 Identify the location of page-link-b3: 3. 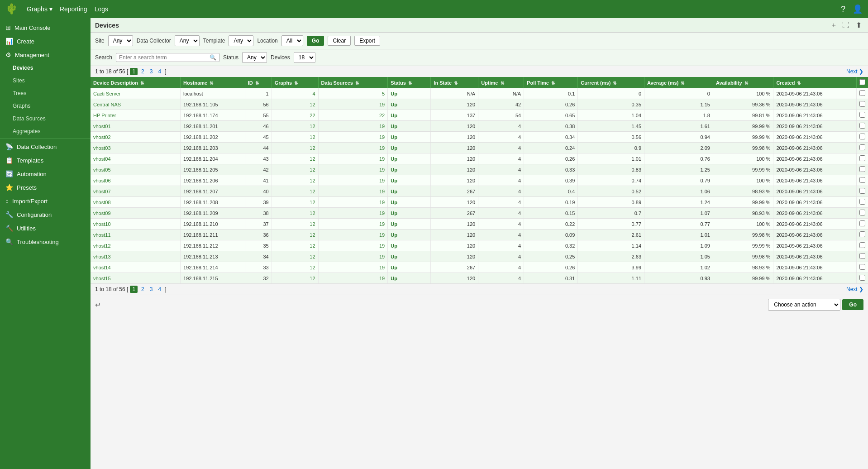
(151, 289).